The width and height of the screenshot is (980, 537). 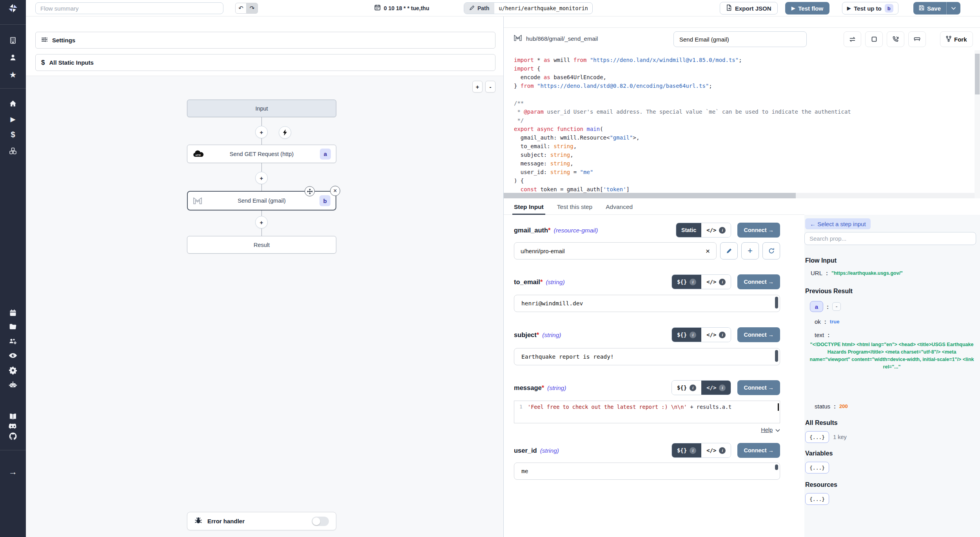 I want to click on flow-input-url-row: URL : "https://earthquake.usgs.gov/", so click(x=857, y=273).